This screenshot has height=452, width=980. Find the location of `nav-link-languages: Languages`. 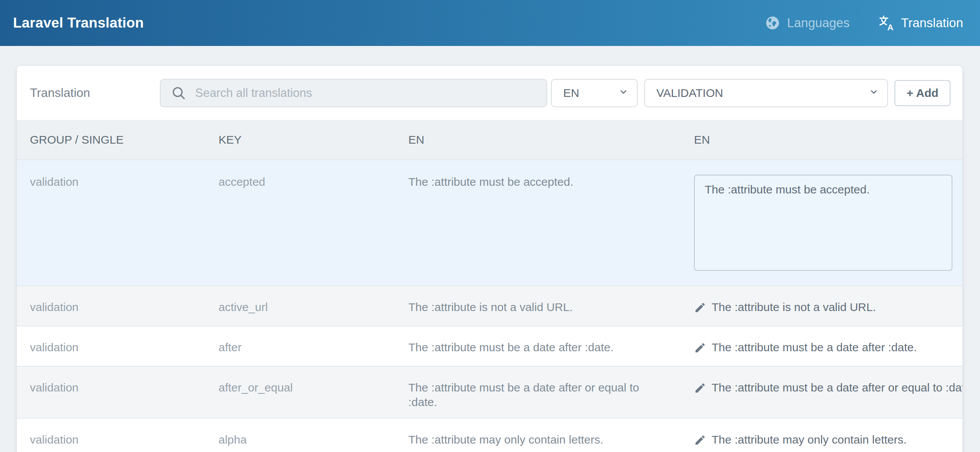

nav-link-languages: Languages is located at coordinates (807, 23).